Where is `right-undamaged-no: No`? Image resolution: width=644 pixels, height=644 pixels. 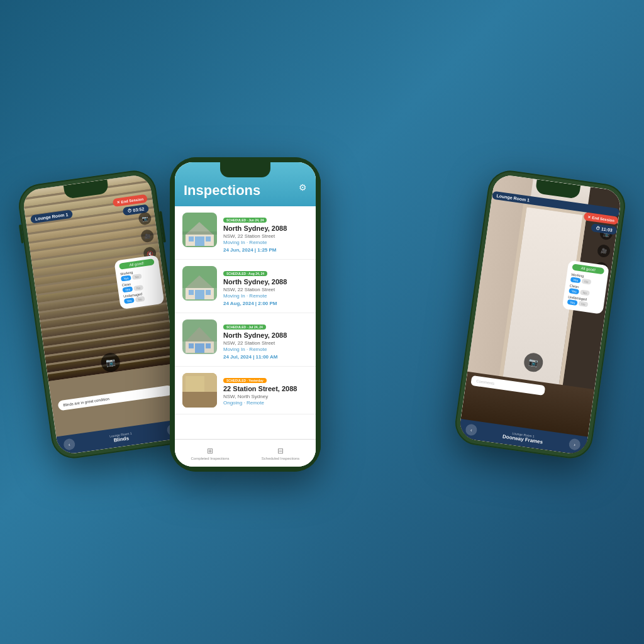 right-undamaged-no: No is located at coordinates (584, 304).